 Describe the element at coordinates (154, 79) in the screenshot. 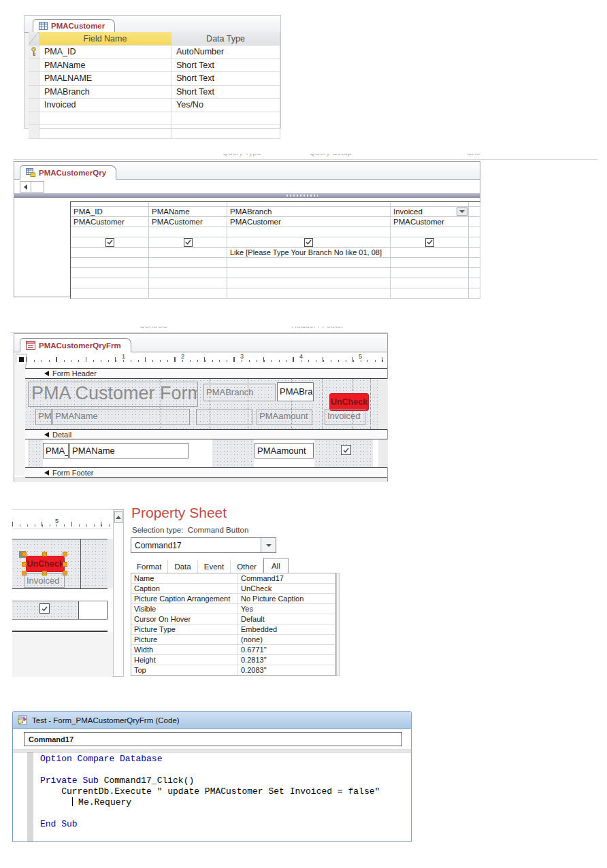

I see `table-row: PMALNAMEShort Text` at that location.